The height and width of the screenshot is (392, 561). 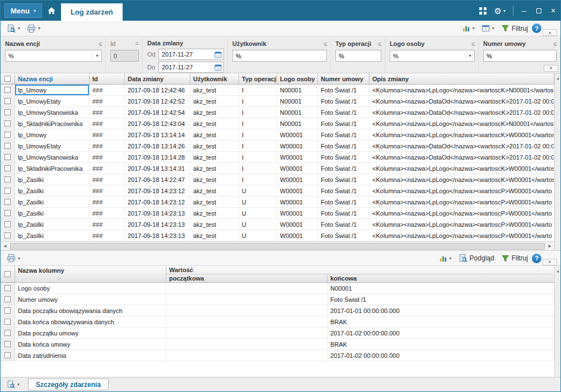 I want to click on minimize-button: –, so click(x=524, y=11).